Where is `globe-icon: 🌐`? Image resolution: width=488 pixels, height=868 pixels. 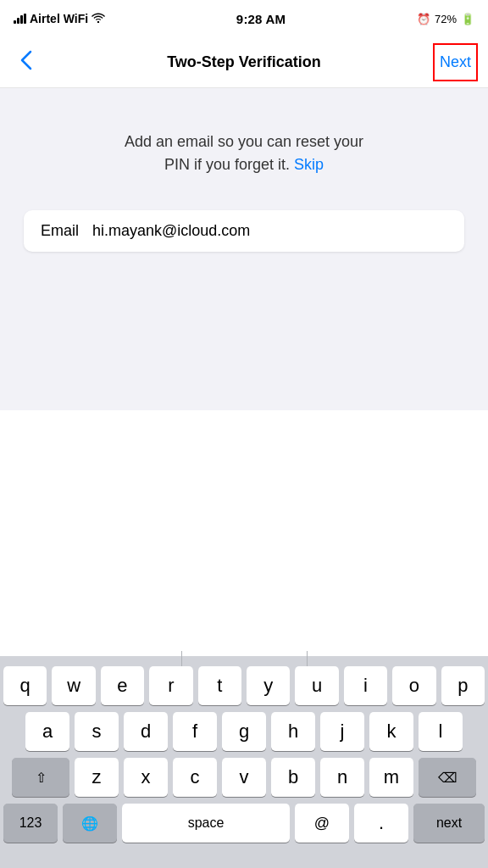
globe-icon: 🌐 is located at coordinates (90, 824).